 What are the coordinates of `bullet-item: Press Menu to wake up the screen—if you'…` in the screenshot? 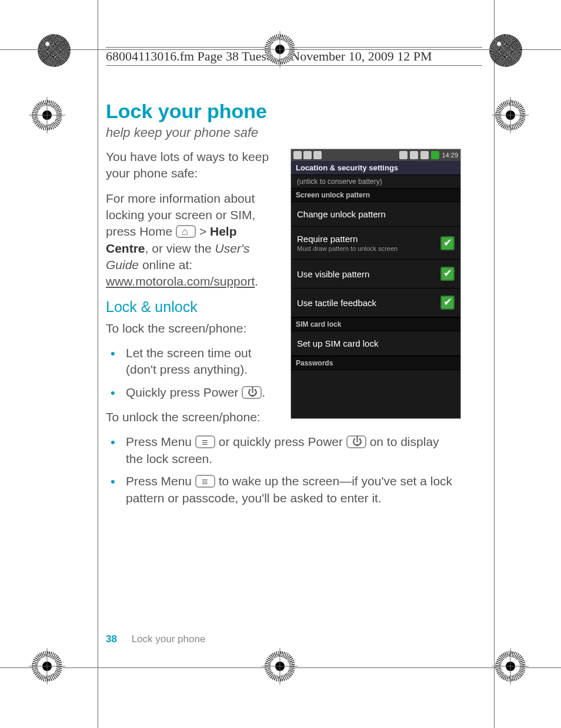 It's located at (282, 490).